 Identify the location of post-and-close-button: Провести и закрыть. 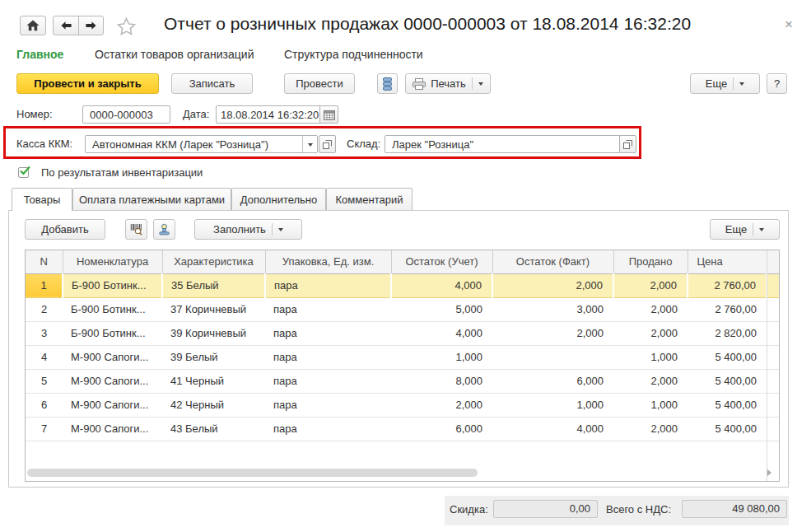
(87, 84).